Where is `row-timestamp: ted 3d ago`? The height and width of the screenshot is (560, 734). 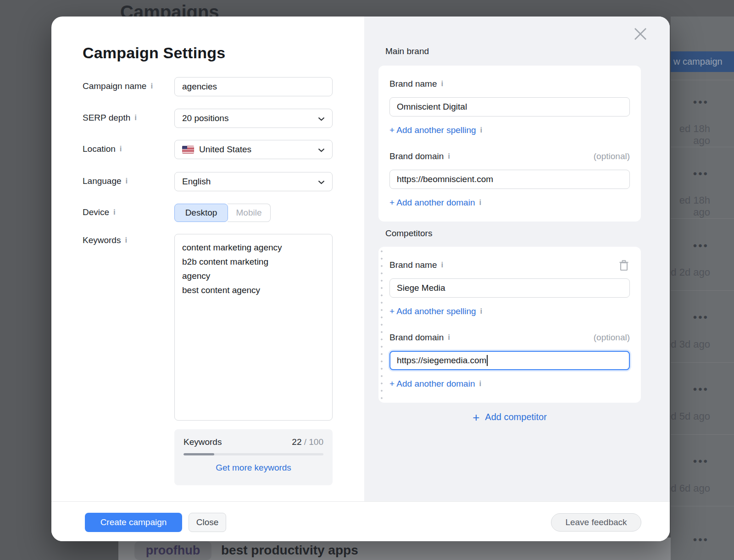 row-timestamp: ted 3d ago is located at coordinates (697, 344).